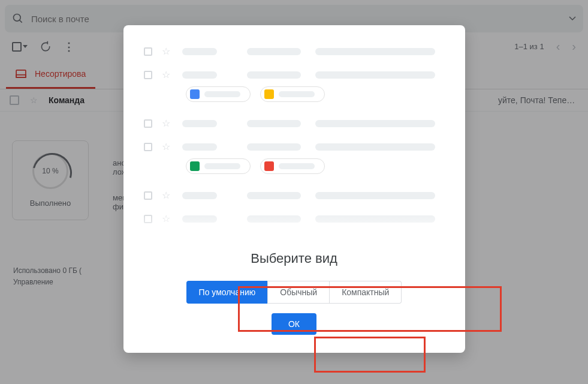  Describe the element at coordinates (195, 166) in the screenshot. I see `sheets-icon` at that location.